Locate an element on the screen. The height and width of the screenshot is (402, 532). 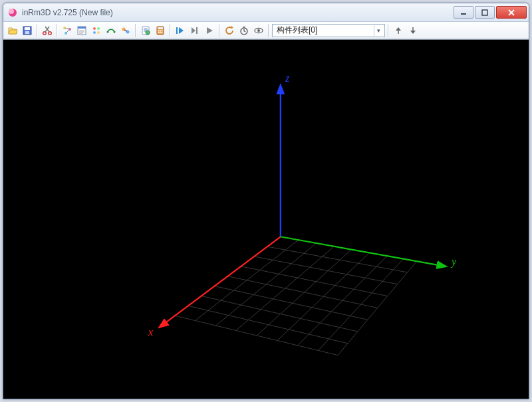
cut-icon is located at coordinates (47, 31).